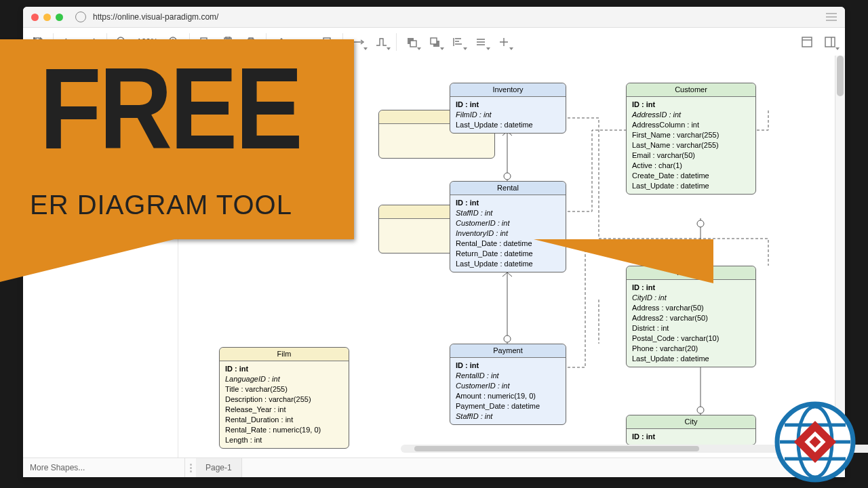 The height and width of the screenshot is (488, 868). Describe the element at coordinates (228, 42) in the screenshot. I see `paste-button` at that location.